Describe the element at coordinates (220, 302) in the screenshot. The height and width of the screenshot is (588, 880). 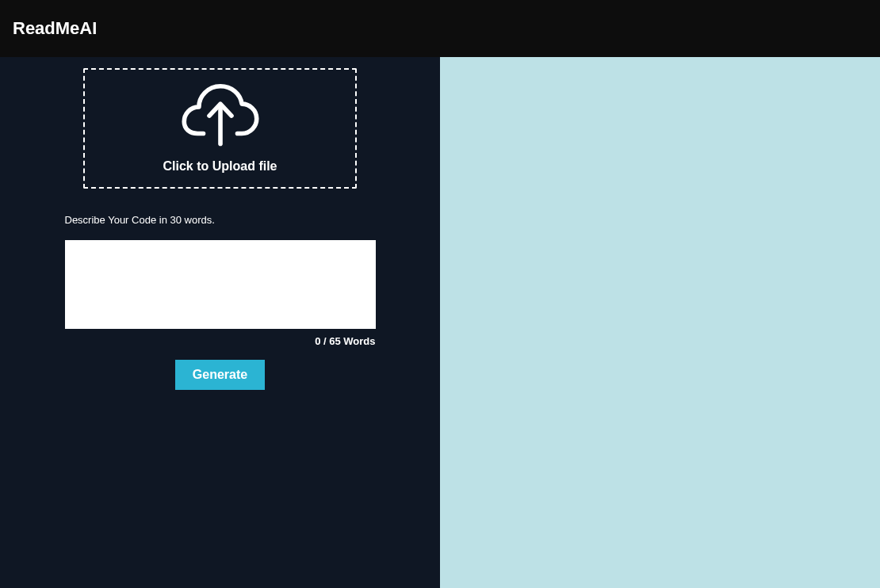
I see `describe-form: Describe Your Code in 30 words. 0 / 65 W…` at that location.